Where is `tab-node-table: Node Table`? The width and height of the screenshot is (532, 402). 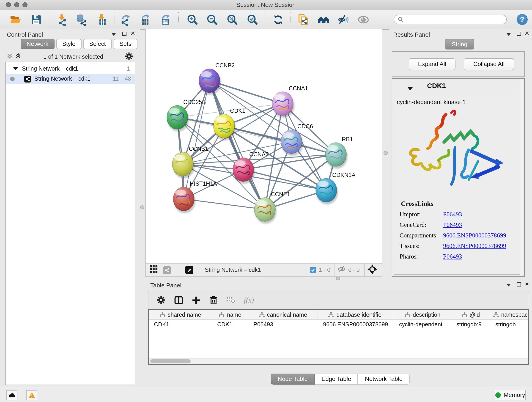
tab-node-table: Node Table is located at coordinates (293, 379).